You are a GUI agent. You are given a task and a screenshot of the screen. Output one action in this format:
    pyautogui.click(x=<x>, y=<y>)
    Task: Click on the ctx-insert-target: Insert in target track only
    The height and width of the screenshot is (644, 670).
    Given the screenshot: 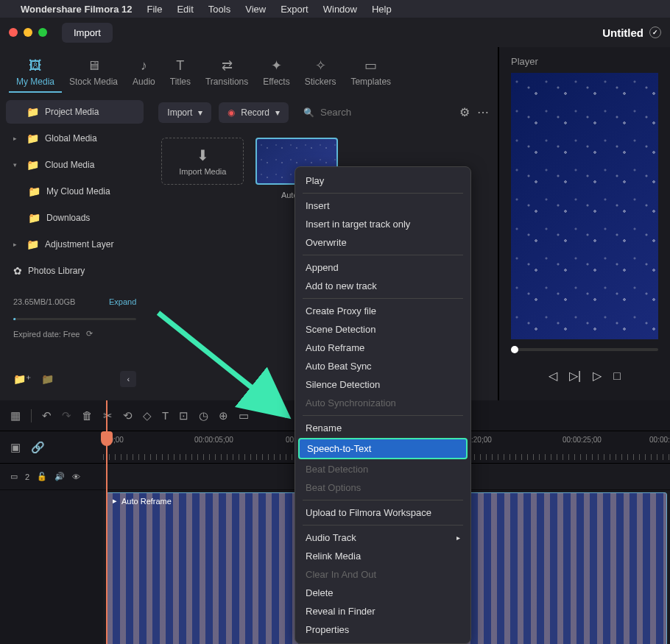 What is the action you would take?
    pyautogui.click(x=383, y=224)
    